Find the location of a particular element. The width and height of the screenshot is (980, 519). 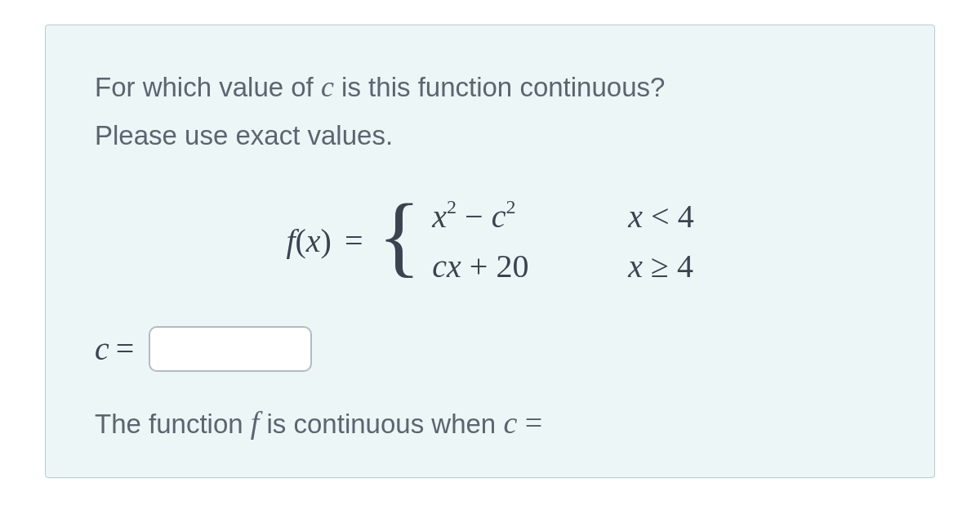

lhs-x: x is located at coordinates (314, 240).